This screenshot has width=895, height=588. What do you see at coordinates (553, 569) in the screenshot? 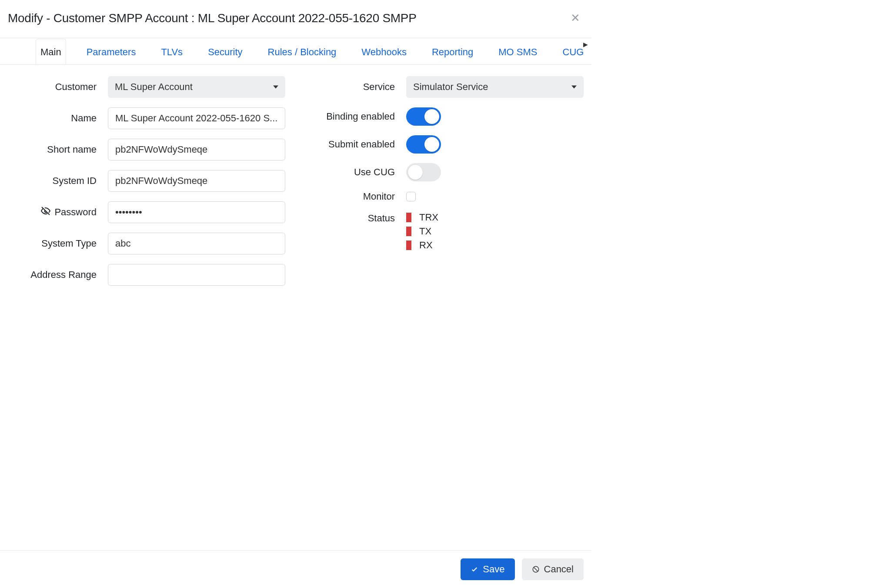
I see `cancel-button: Cancel` at bounding box center [553, 569].